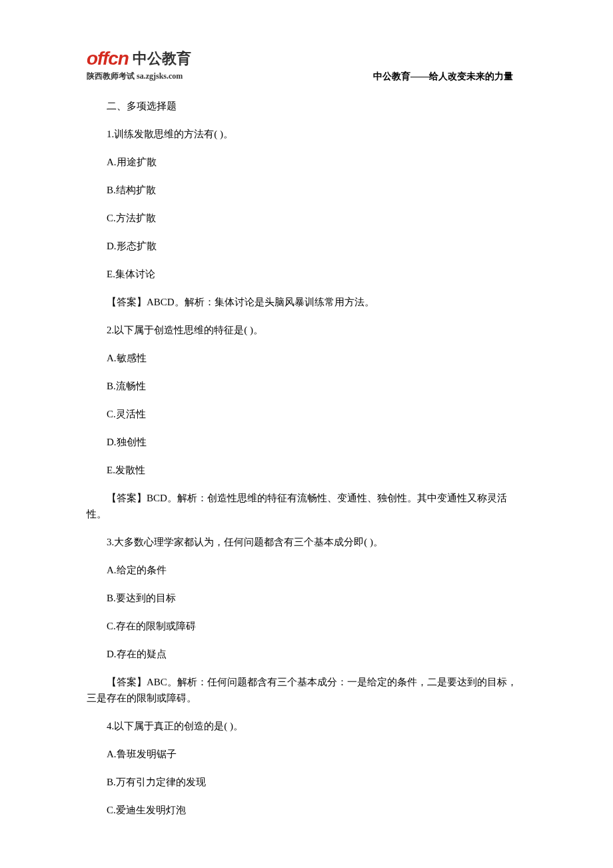 This screenshot has height=868, width=613. I want to click on q3-answer: 【答案】ABC。解析：任何问题都含有三个基本成分：一是给定的条件，二是要达到的目…, so click(306, 690).